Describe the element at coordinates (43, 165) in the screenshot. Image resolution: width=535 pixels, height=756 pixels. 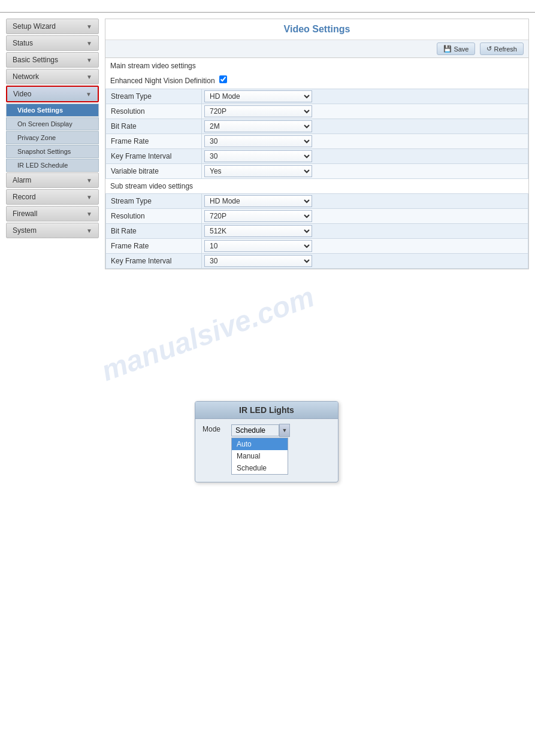
I see `sidebar-sub-item-label: IR LED Schedule` at that location.